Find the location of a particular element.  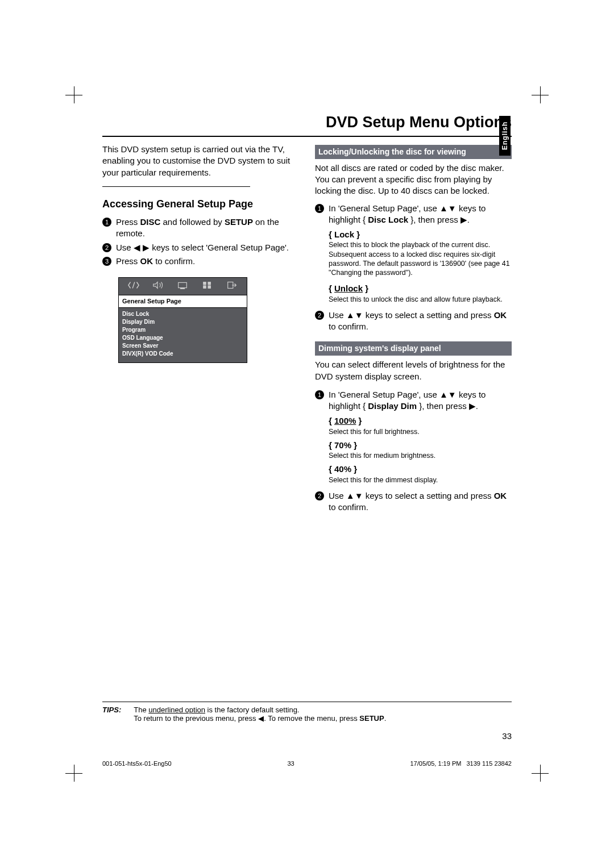

footer-file: 001-051-hts5x-01-Eng50 is located at coordinates (137, 763).